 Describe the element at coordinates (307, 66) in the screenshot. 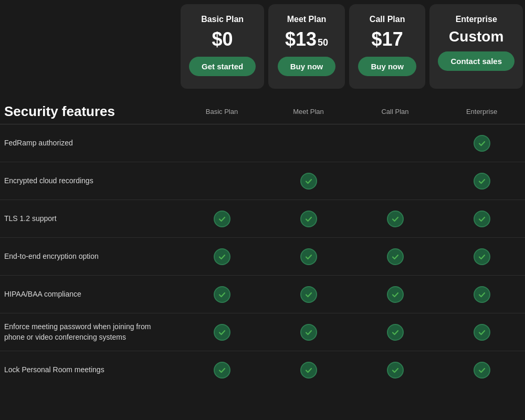

I see `meet-cta-button: Buy now` at that location.